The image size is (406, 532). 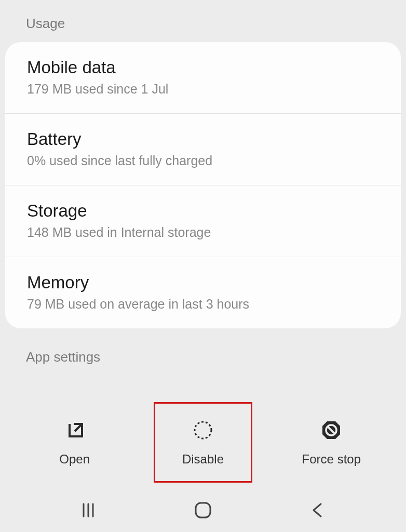 What do you see at coordinates (203, 233) in the screenshot?
I see `storage-subtitle: 148 MB used in Internal storage` at bounding box center [203, 233].